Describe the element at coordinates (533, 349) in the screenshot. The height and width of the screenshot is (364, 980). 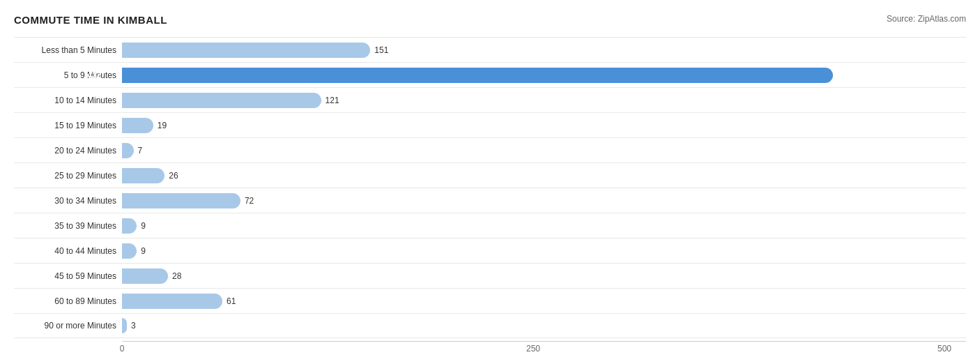
I see `x-tick-label: 250` at that location.